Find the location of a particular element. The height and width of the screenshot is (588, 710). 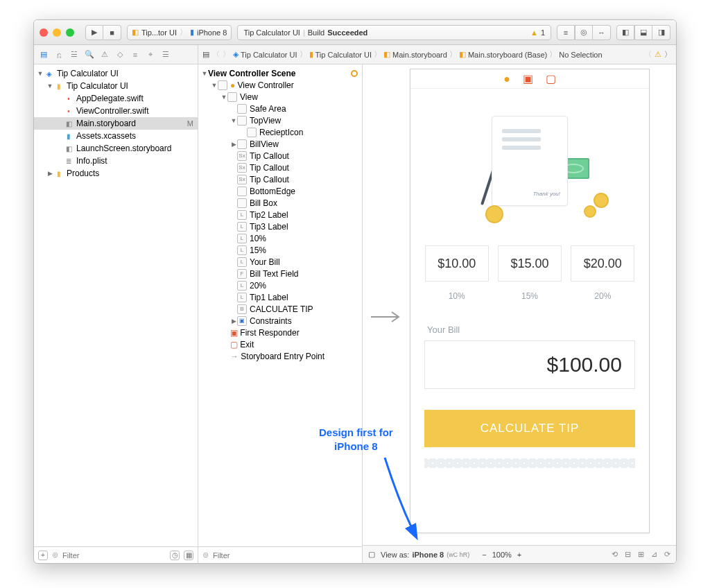

navigator-row: ▶▮Products is located at coordinates (116, 173).